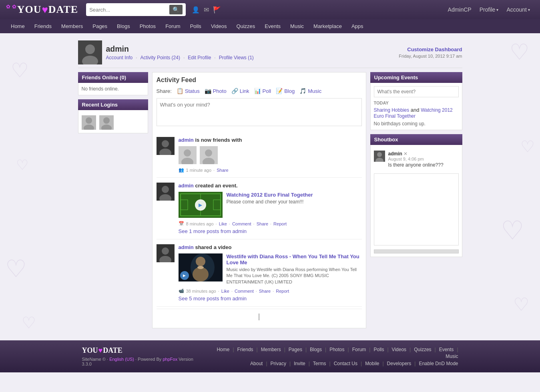  Describe the element at coordinates (280, 224) in the screenshot. I see `feed-report-link-2: Report` at that location.